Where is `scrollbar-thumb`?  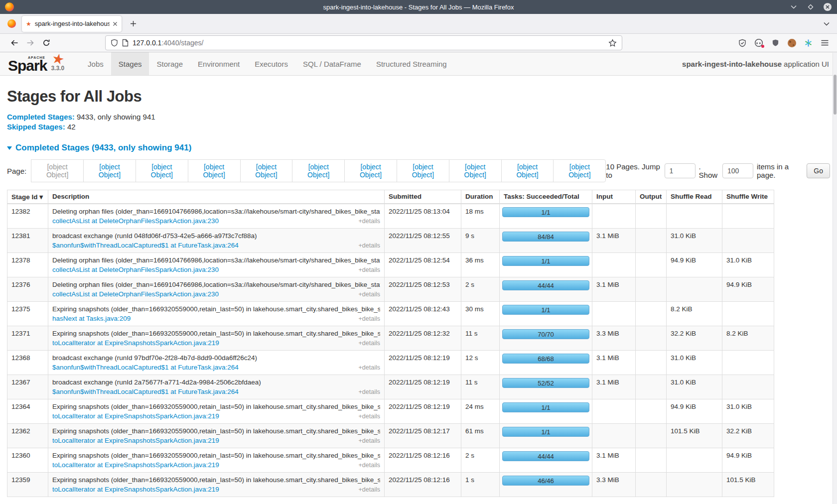
scrollbar-thumb is located at coordinates (835, 95).